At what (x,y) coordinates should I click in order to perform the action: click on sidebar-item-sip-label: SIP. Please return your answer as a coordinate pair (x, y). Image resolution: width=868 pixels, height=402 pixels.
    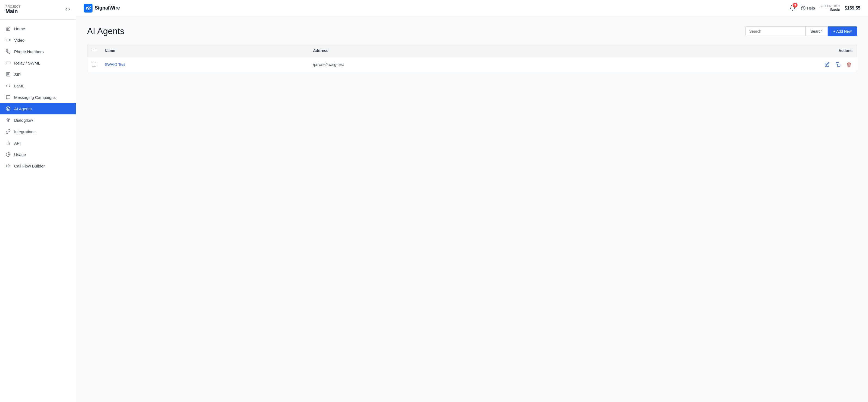
    Looking at the image, I should click on (18, 75).